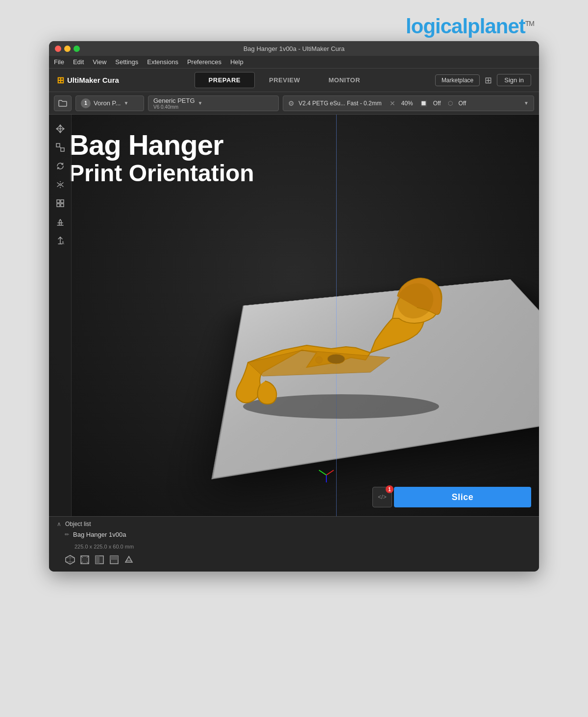 Image resolution: width=588 pixels, height=717 pixels. I want to click on tab-preview: PREVIEW, so click(284, 80).